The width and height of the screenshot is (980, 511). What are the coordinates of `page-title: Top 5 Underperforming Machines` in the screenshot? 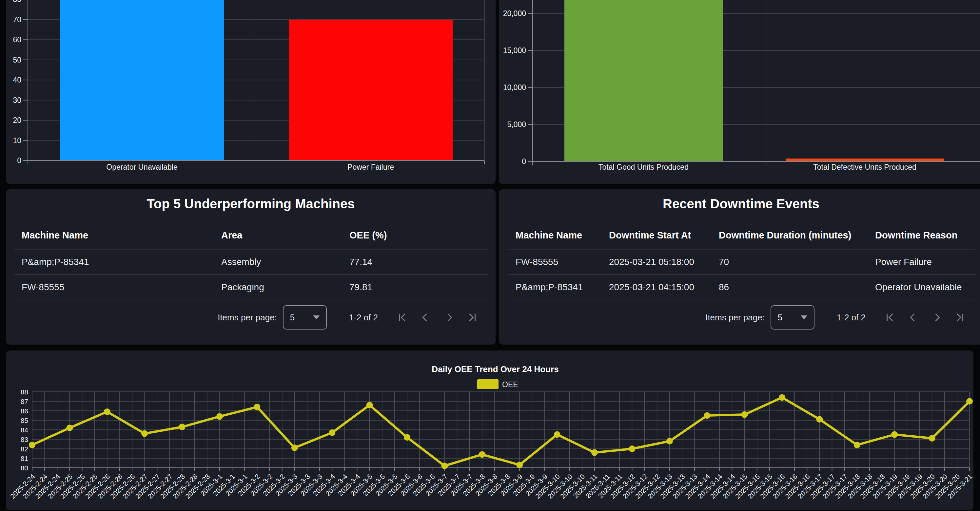 It's located at (251, 204).